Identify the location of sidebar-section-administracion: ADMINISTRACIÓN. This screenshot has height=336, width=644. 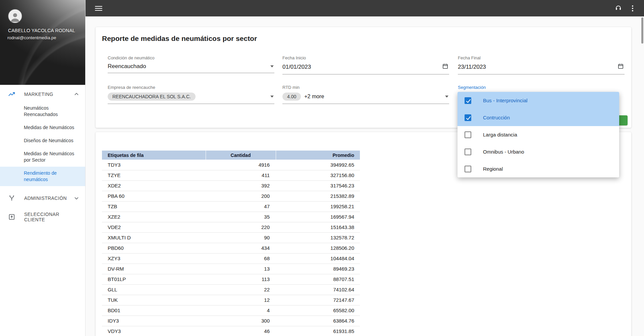
(43, 198).